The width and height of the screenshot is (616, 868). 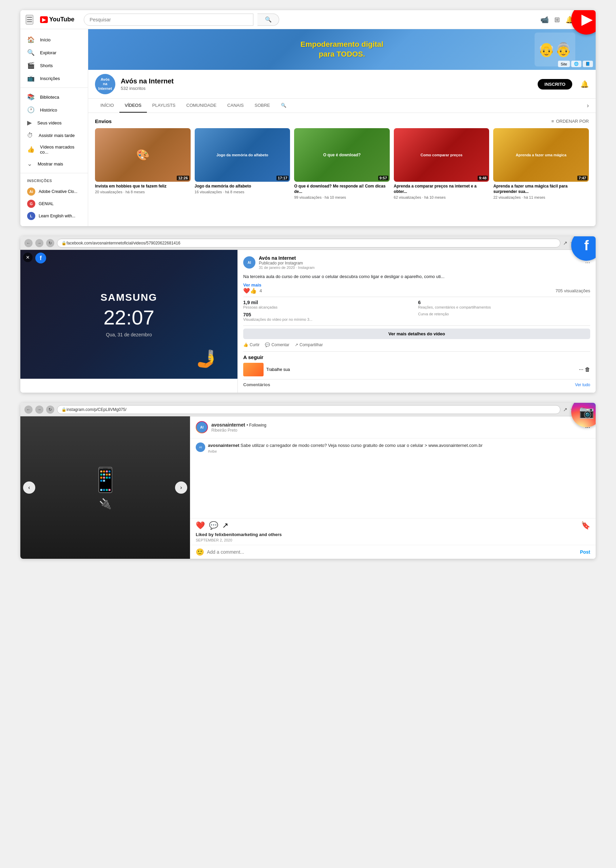 I want to click on ig-emoji-icon: 🙂, so click(x=200, y=552).